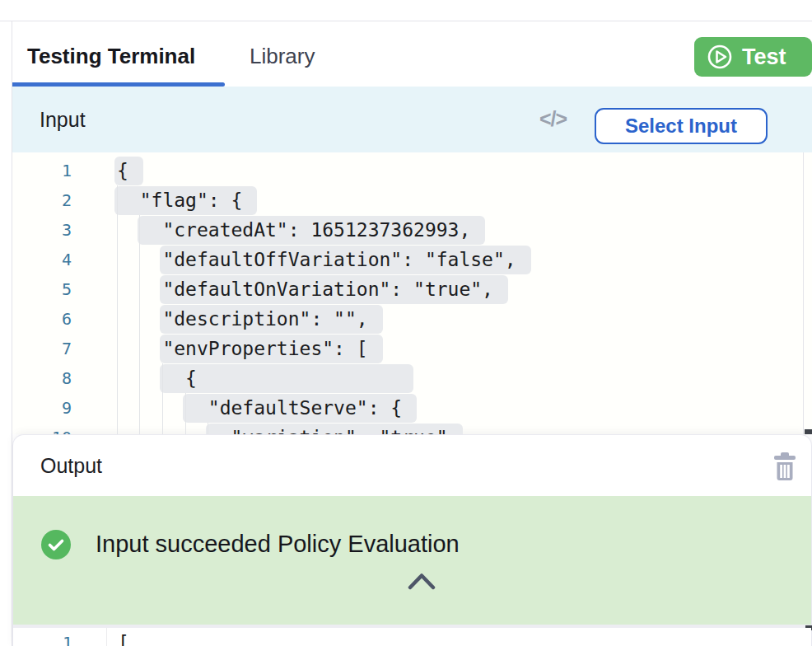 The height and width of the screenshot is (646, 812). What do you see at coordinates (42, 260) in the screenshot?
I see `line-number: 4` at bounding box center [42, 260].